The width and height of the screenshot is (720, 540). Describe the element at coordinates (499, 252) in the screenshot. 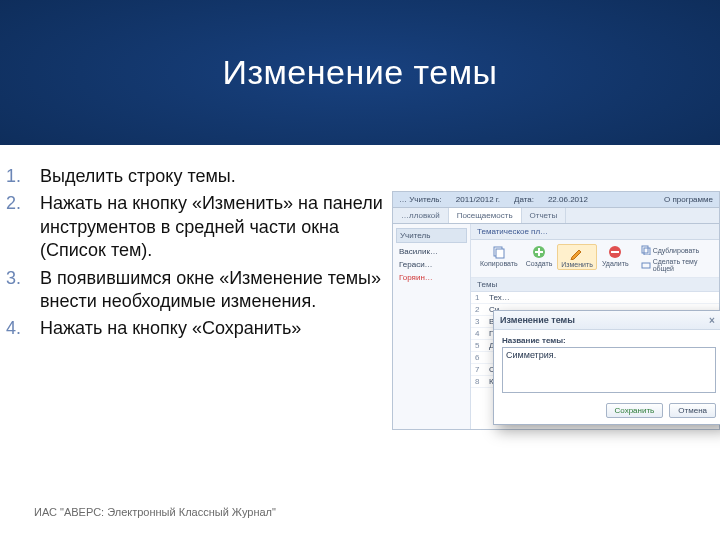

I see `copy-icon` at that location.